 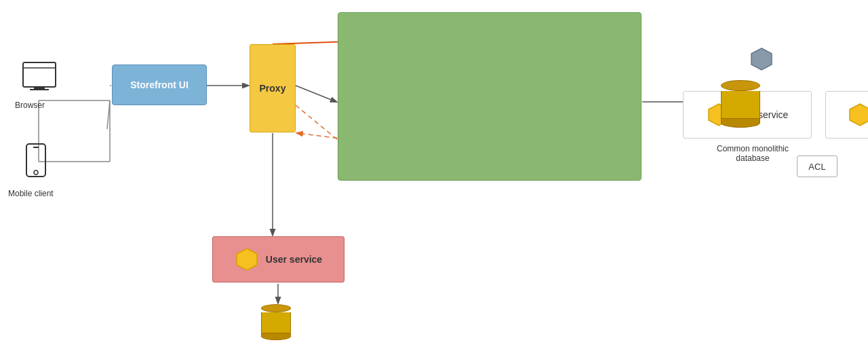 I want to click on db-top, so click(x=741, y=86).